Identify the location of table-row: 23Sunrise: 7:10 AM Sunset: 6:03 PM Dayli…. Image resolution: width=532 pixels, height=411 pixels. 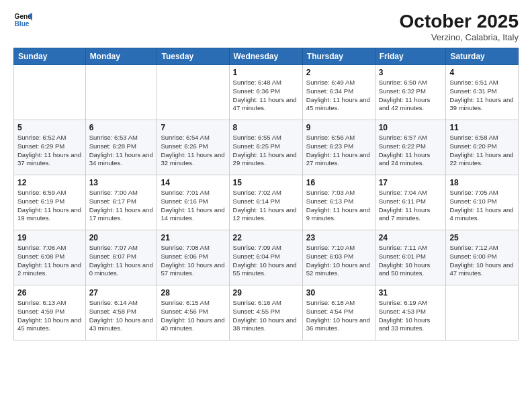
(339, 258).